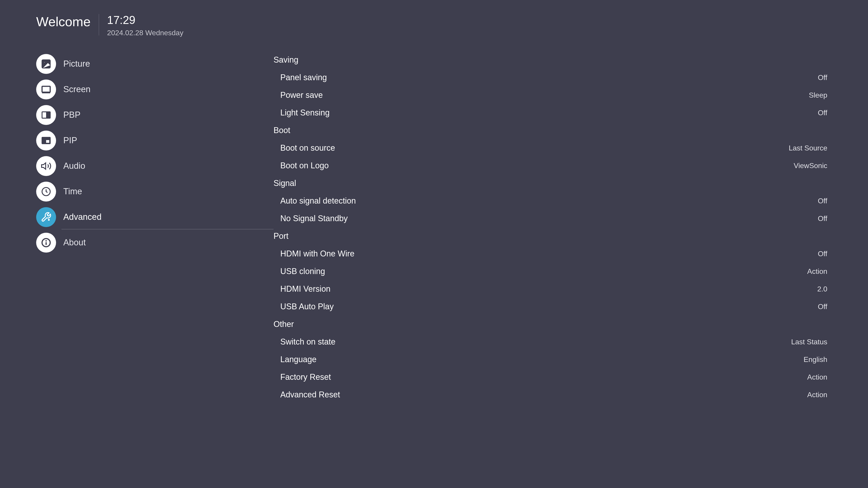 This screenshot has width=868, height=488. What do you see at coordinates (155, 242) in the screenshot?
I see `sidebar-item-about: About` at bounding box center [155, 242].